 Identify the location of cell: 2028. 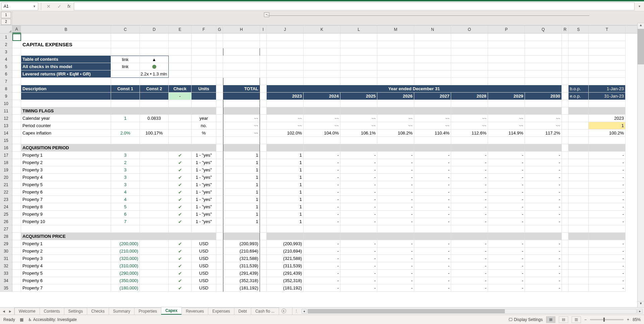
(470, 96).